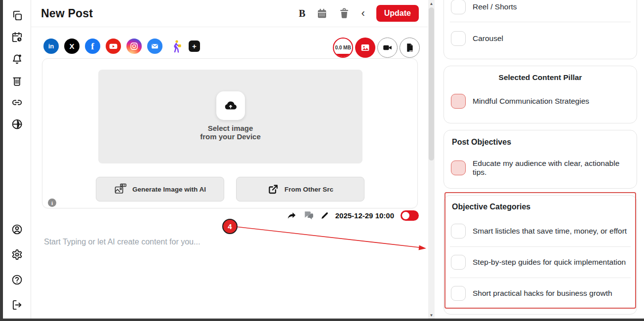 The image size is (644, 321). What do you see at coordinates (176, 46) in the screenshot?
I see `walking-person-icon` at bounding box center [176, 46].